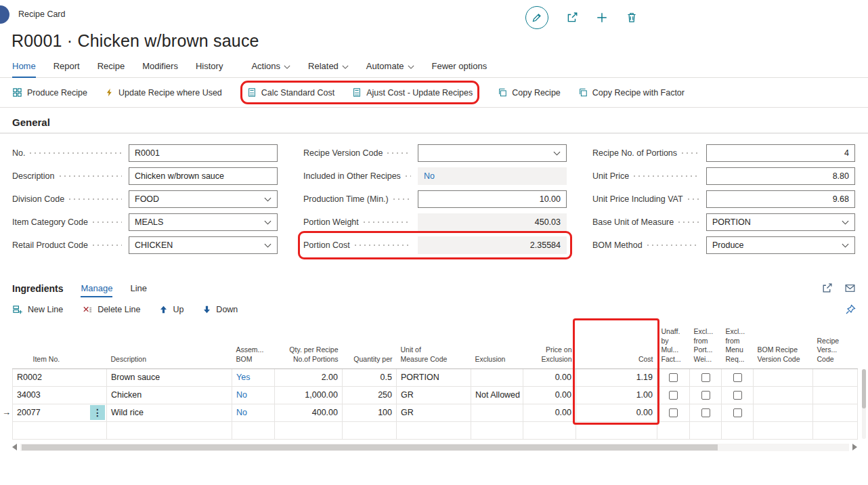 The image size is (868, 485). What do you see at coordinates (291, 92) in the screenshot?
I see `calc-standard-cost-button: Calc Standard Cost` at bounding box center [291, 92].